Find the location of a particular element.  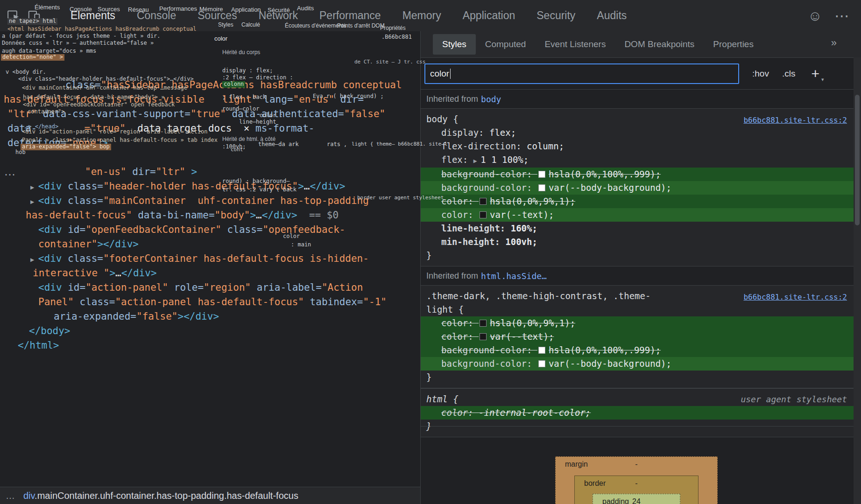

css-declaration: color: -internal-root-color; is located at coordinates (637, 413).